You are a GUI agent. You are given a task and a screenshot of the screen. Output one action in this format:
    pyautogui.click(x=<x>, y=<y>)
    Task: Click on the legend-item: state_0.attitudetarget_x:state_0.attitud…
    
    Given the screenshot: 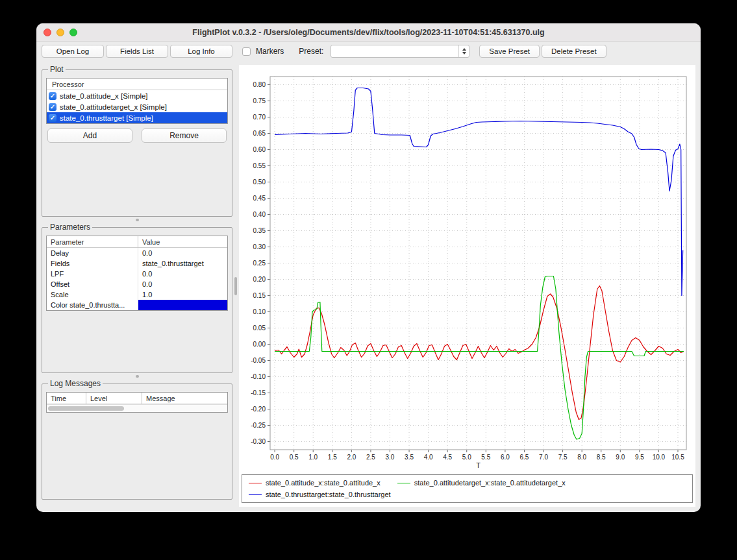 What is the action you would take?
    pyautogui.click(x=482, y=483)
    